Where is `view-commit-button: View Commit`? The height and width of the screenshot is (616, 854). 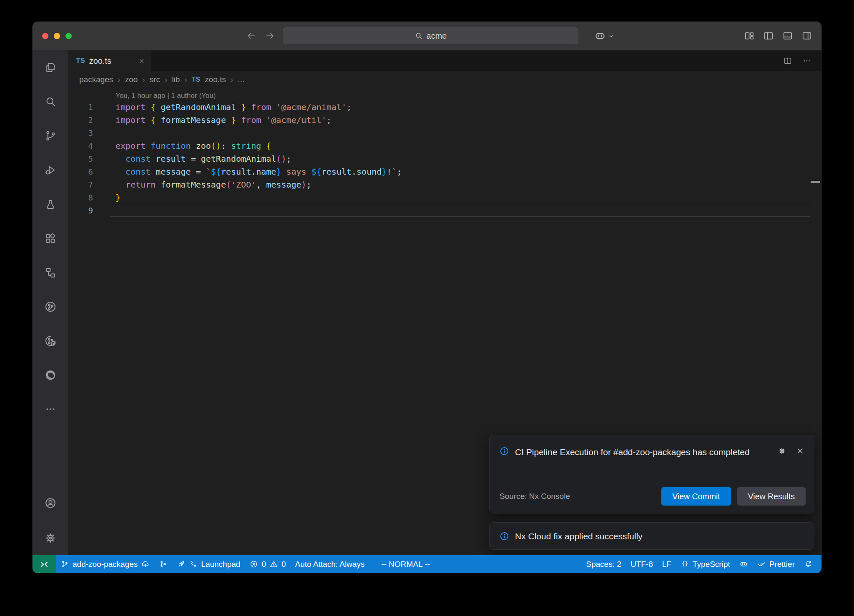 view-commit-button: View Commit is located at coordinates (696, 496).